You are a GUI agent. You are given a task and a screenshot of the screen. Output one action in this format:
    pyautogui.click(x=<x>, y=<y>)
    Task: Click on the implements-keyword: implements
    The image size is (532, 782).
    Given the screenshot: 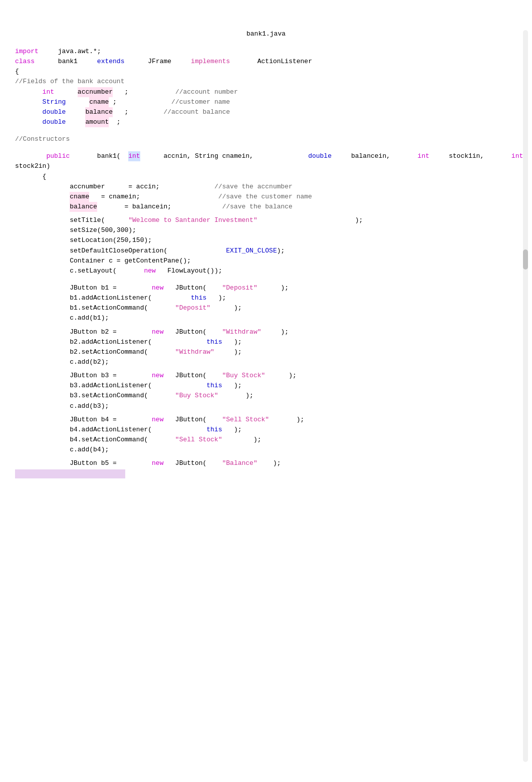 What is the action you would take?
    pyautogui.click(x=210, y=62)
    